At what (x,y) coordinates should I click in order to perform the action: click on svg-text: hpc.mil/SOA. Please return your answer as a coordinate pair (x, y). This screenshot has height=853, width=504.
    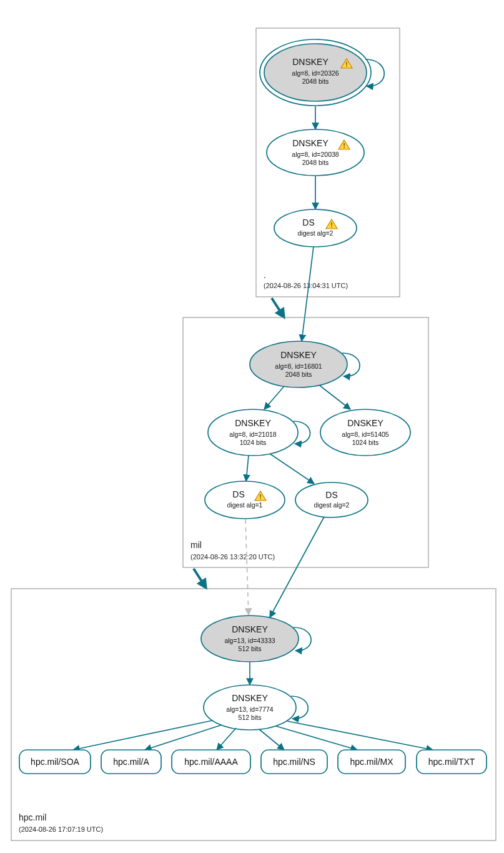
    Looking at the image, I should click on (55, 762).